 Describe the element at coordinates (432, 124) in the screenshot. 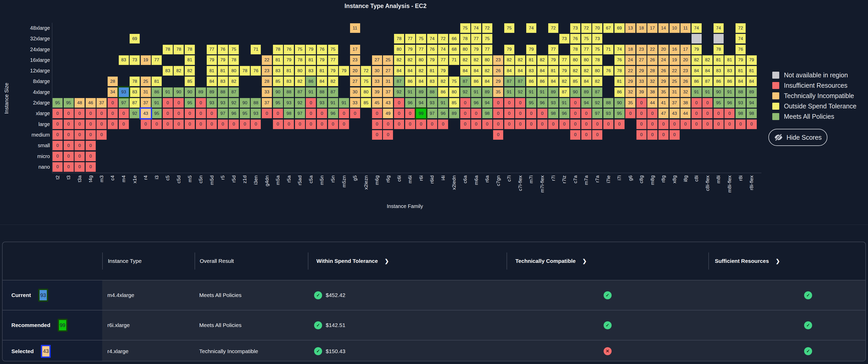

I see `heatmap-cell-r6id-large: 0` at that location.